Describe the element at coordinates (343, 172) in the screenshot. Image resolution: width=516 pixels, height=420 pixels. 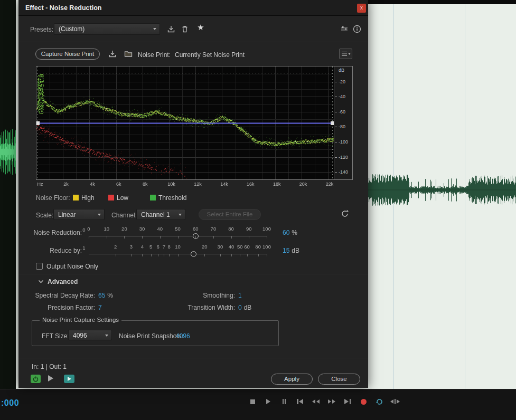
I see `db-label: -140` at that location.